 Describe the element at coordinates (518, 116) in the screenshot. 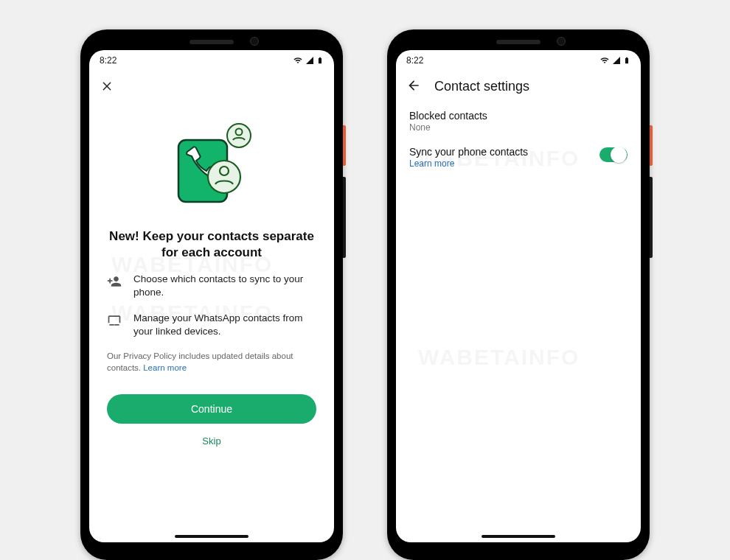

I see `blocked-contacts-label: Blocked contacts` at that location.